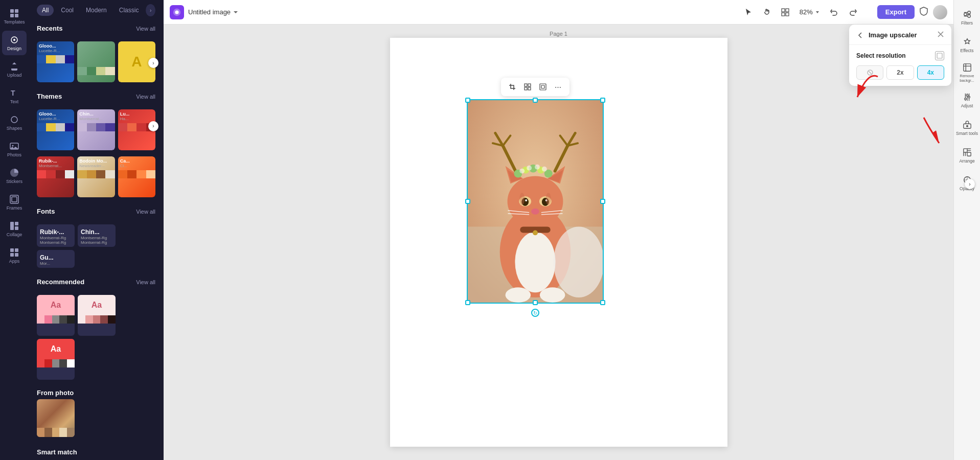 This screenshot has width=980, height=460. Describe the element at coordinates (468, 303) in the screenshot. I see `handle-bot-left` at that location.